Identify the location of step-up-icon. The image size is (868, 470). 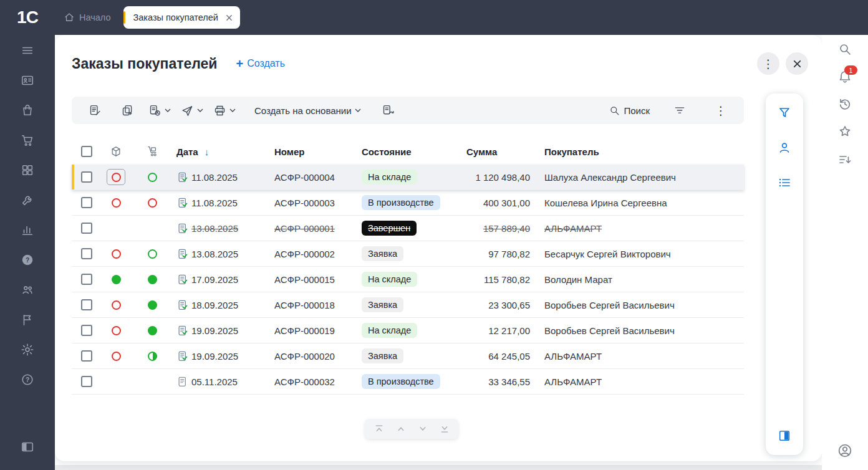
(401, 429).